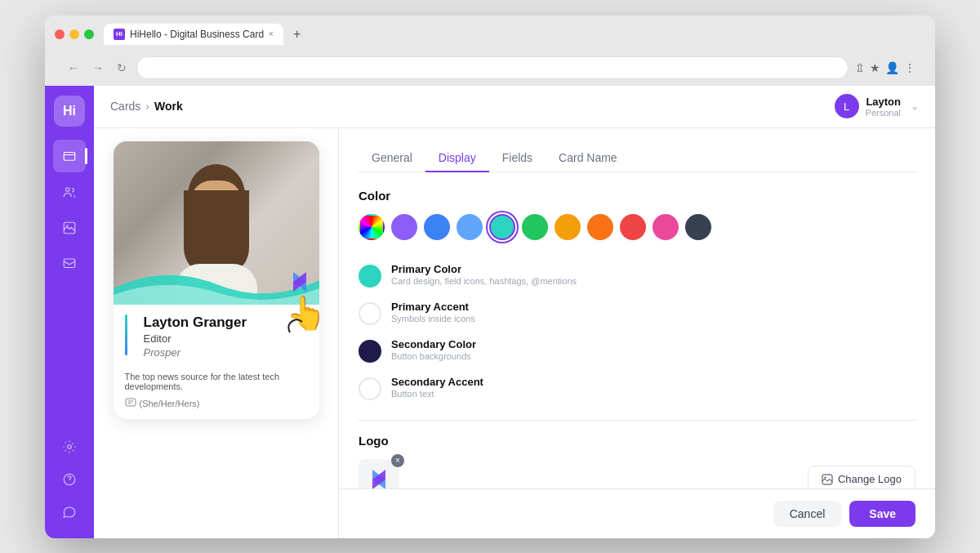  Describe the element at coordinates (884, 101) in the screenshot. I see `user-name: Layton` at that location.